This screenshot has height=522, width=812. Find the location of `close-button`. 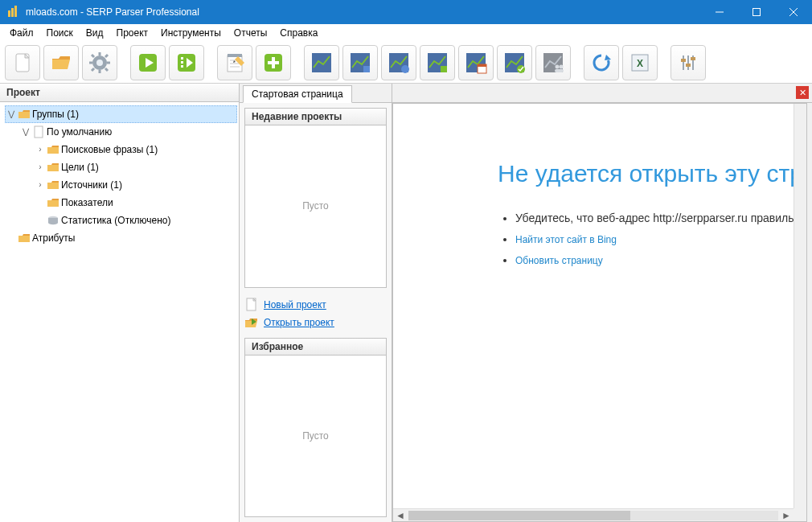

close-button is located at coordinates (794, 12).